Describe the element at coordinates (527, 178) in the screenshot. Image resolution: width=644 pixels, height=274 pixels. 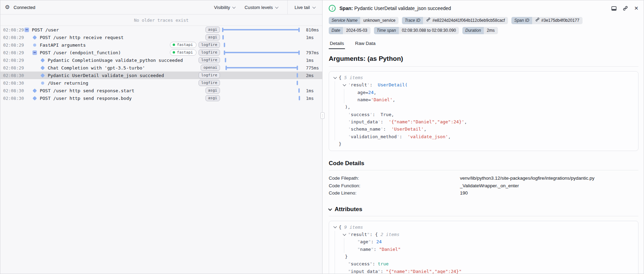
I see `code-detail-value: venv/lib/python3.12/site-packages/logfir…` at that location.